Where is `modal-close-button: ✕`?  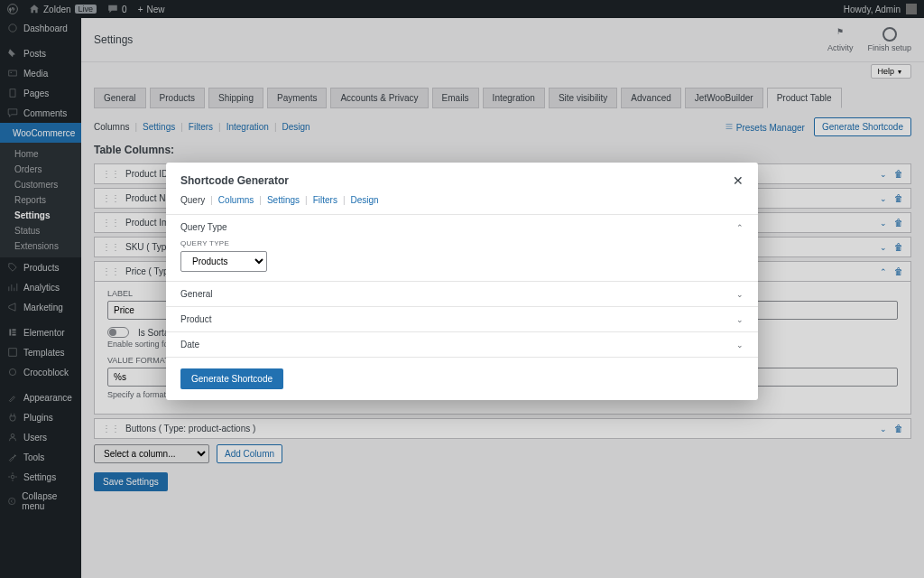 modal-close-button: ✕ is located at coordinates (738, 181).